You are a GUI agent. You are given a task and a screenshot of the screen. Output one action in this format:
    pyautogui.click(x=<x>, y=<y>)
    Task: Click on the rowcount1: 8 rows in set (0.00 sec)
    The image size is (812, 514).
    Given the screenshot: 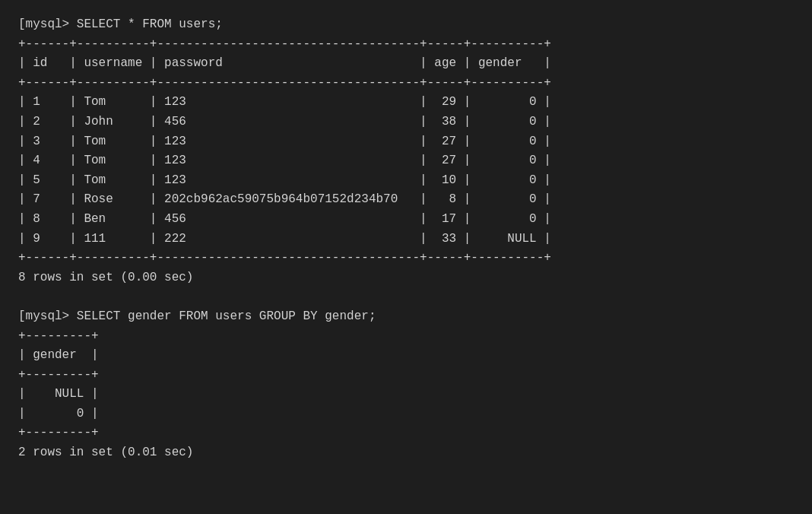 What is the action you would take?
    pyautogui.click(x=406, y=278)
    